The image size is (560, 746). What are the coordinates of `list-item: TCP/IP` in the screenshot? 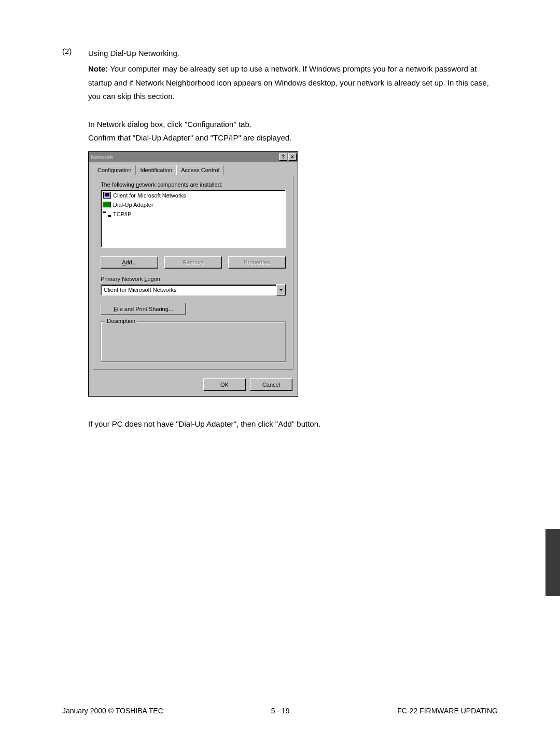 It's located at (193, 214).